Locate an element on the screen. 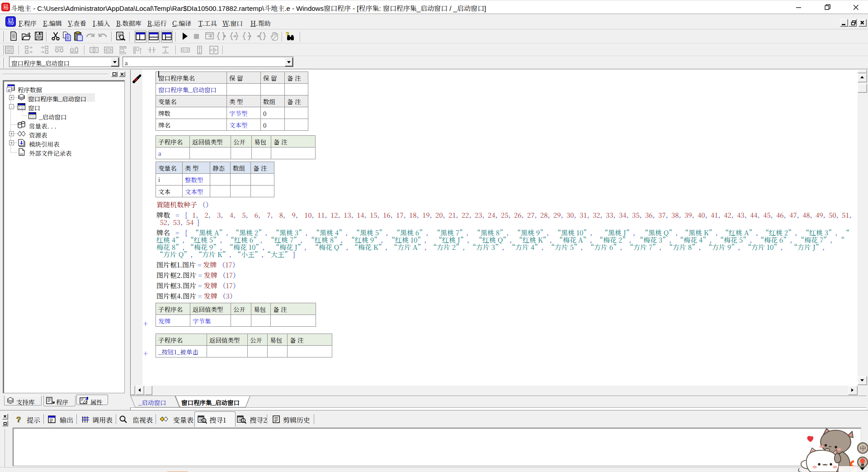  svg-text: e is located at coordinates (9, 90).